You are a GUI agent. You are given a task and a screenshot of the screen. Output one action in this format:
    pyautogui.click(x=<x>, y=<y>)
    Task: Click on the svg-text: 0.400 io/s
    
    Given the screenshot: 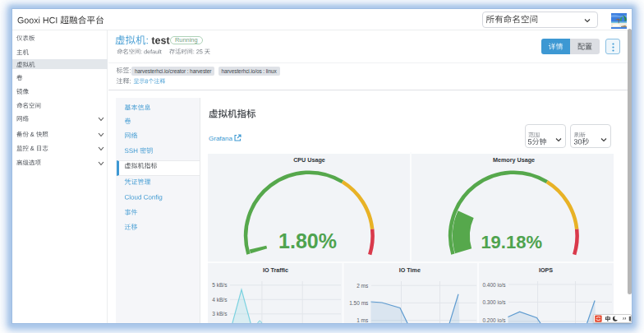 What is the action you would take?
    pyautogui.click(x=494, y=284)
    